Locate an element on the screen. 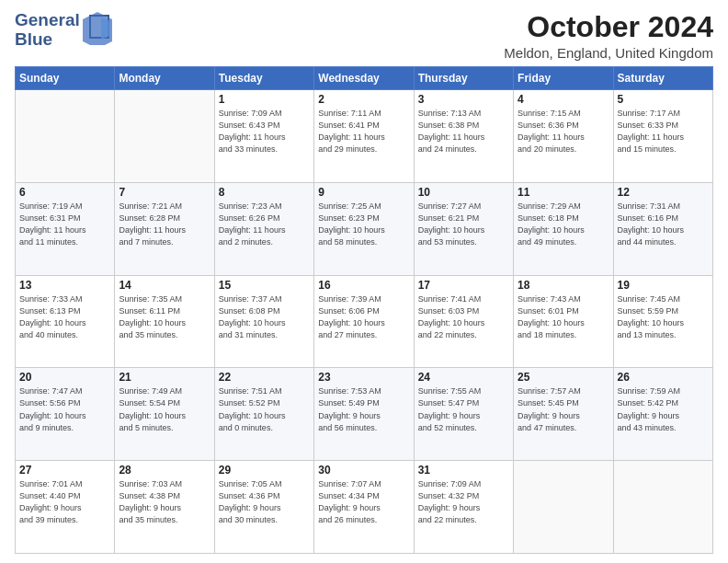  day-number: 14 is located at coordinates (164, 285).